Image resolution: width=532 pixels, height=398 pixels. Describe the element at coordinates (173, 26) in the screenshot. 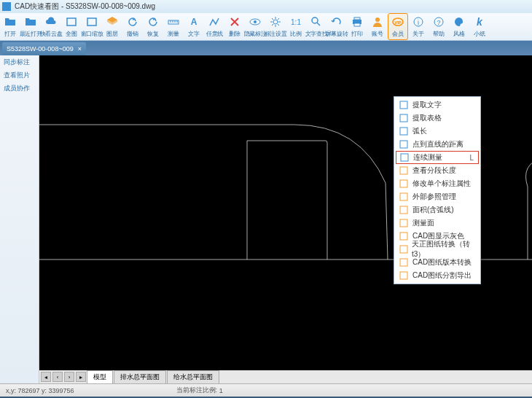

I see `measure-button: 测量` at that location.